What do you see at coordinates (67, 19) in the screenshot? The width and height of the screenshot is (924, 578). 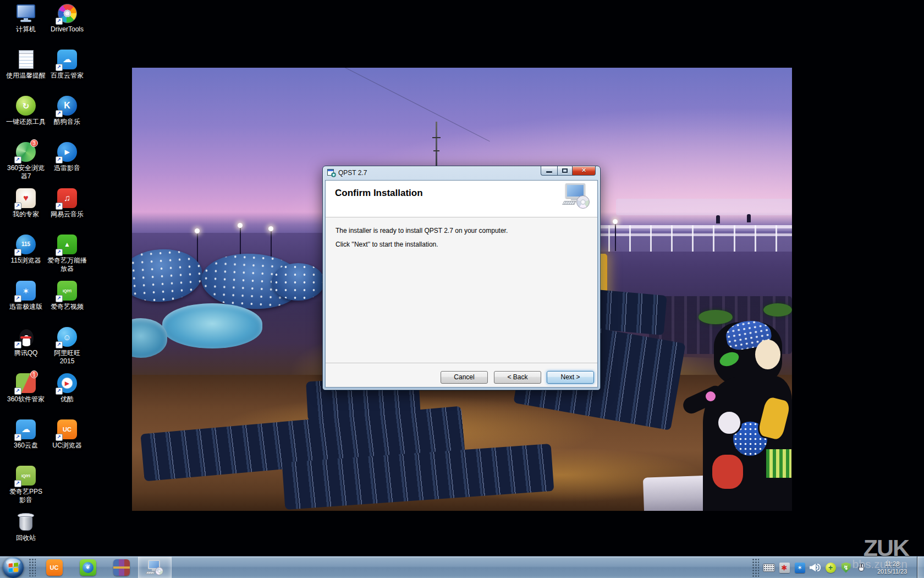 I see `desktop-icon-drivertools: DriverTools` at bounding box center [67, 19].